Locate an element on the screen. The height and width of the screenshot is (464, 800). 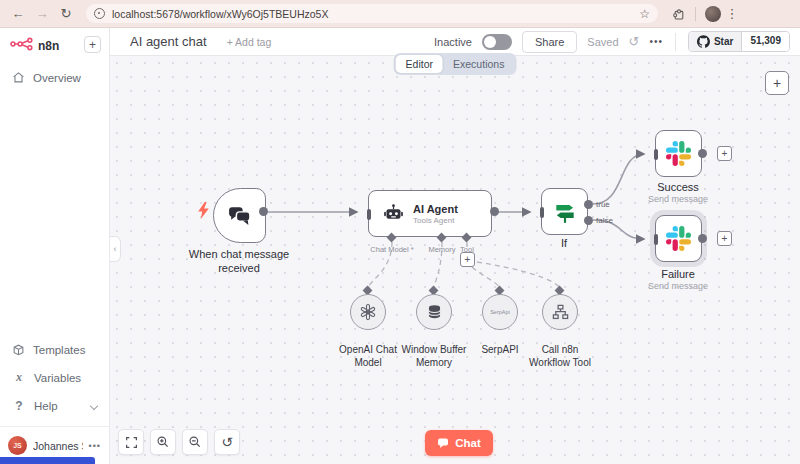
add-tag-button: + Add tag is located at coordinates (250, 42).